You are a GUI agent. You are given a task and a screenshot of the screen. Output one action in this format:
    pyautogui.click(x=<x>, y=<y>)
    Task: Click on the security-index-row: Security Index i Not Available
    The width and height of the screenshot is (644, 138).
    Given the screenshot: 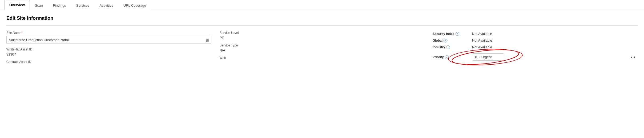 What is the action you would take?
    pyautogui.click(x=535, y=34)
    